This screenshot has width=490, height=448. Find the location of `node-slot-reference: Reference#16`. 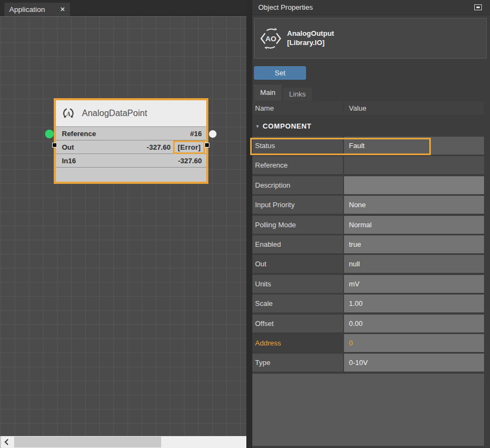

node-slot-reference: Reference#16 is located at coordinates (131, 133).